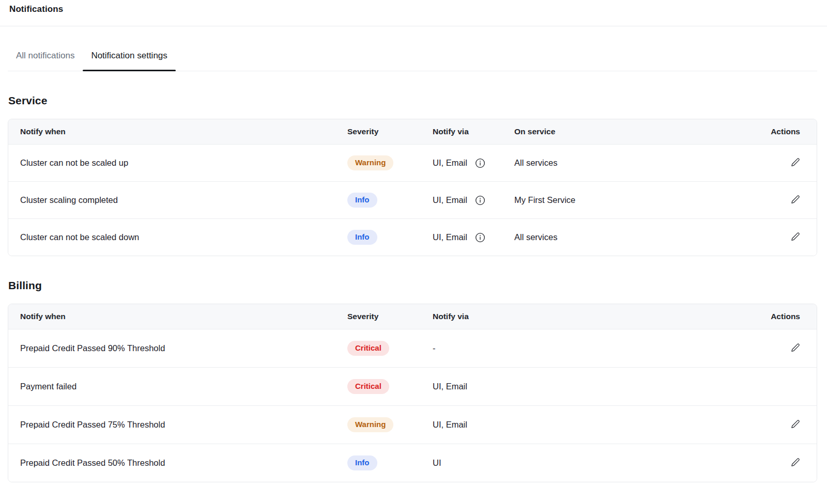  I want to click on table-row: Prepaid Credit Passed 50% Threshold Info…, so click(412, 463).